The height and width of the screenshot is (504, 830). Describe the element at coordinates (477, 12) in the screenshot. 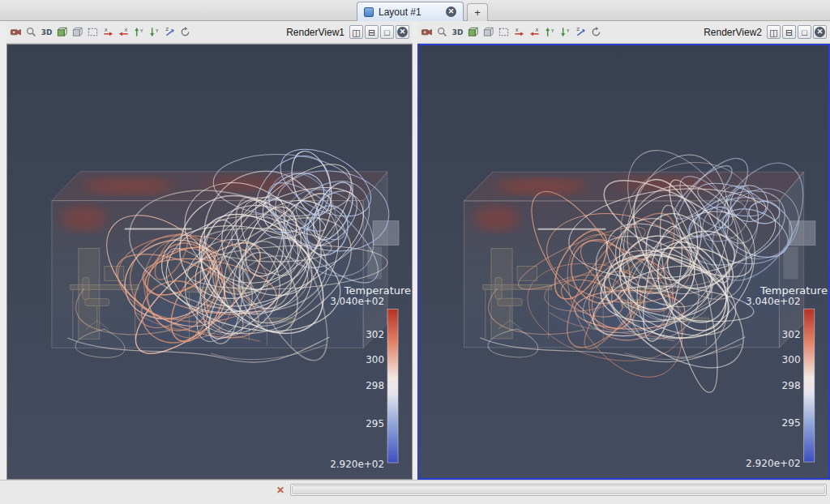

I see `new-layout-tab-button: +` at that location.